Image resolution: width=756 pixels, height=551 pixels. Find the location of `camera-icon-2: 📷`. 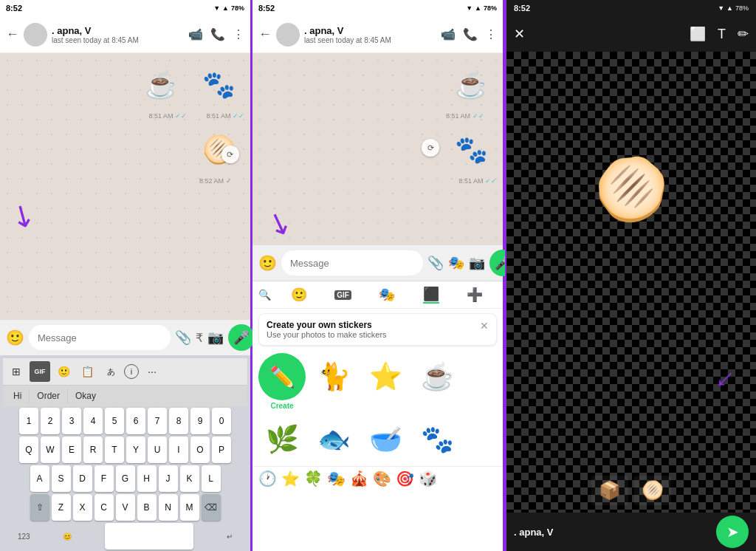

camera-icon-2: 📷 is located at coordinates (477, 263).